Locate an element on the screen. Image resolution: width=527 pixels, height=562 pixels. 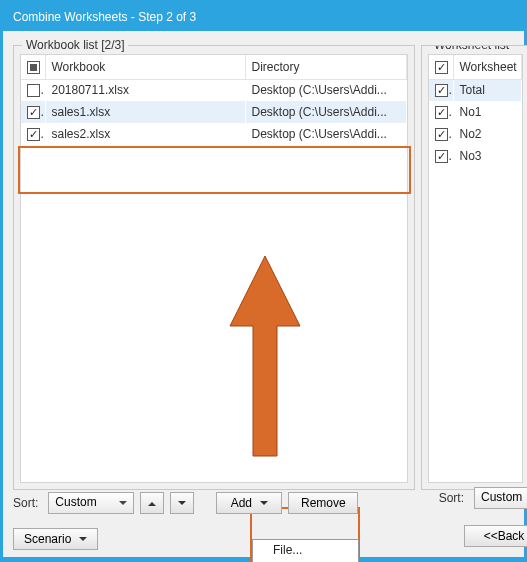
worksheet-header-name: Worksheet is located at coordinates (488, 67).